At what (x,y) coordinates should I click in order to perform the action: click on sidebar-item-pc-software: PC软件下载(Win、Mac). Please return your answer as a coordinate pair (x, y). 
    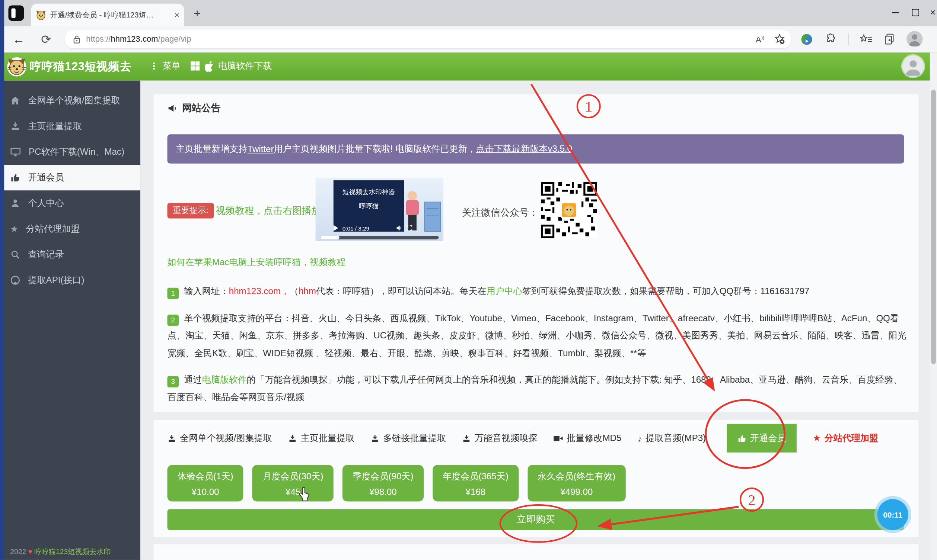
    Looking at the image, I should click on (70, 152).